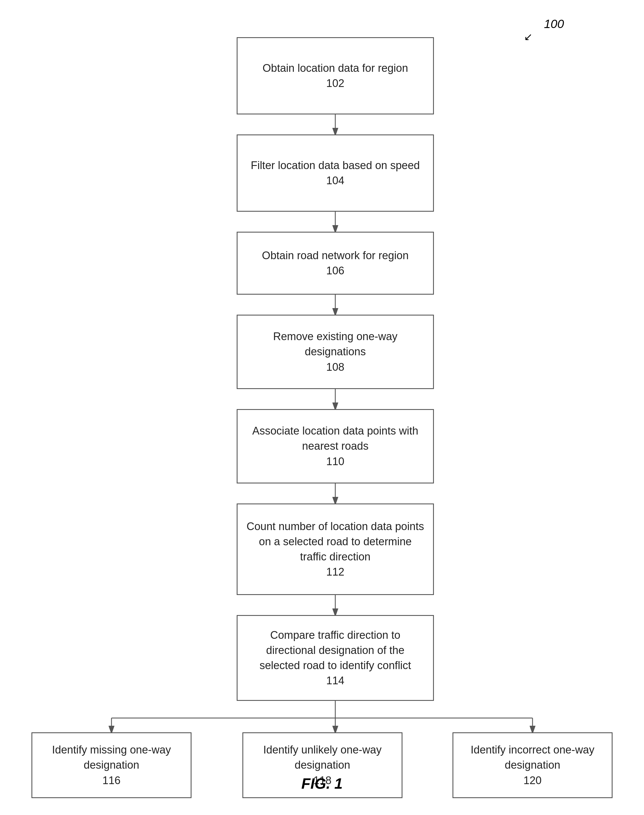 This screenshot has height=815, width=644. I want to click on box-120: Identify incorrect one-way designation12…, so click(532, 765).